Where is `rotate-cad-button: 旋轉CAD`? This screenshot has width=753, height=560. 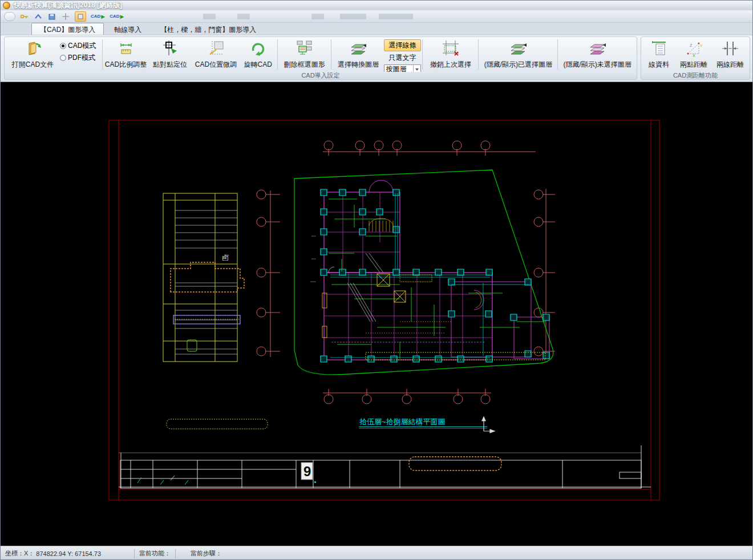
rotate-cad-button: 旋轉CAD is located at coordinates (258, 55).